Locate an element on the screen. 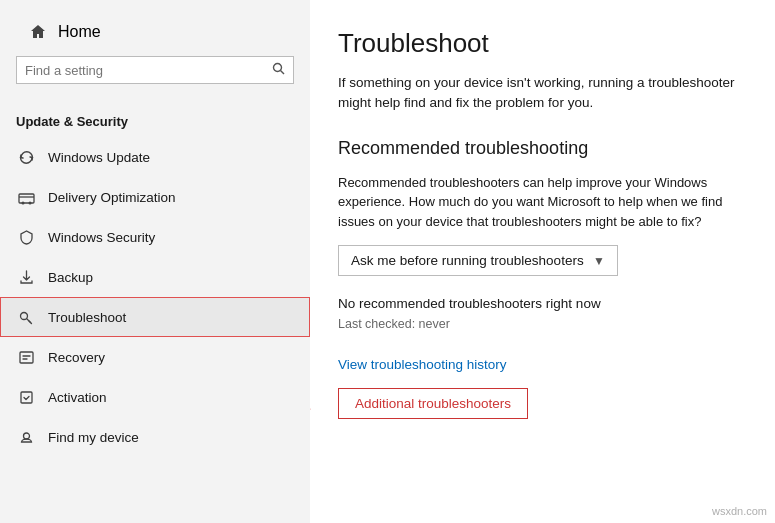 The height and width of the screenshot is (523, 775). chevron-down-icon: ▼ is located at coordinates (599, 261).